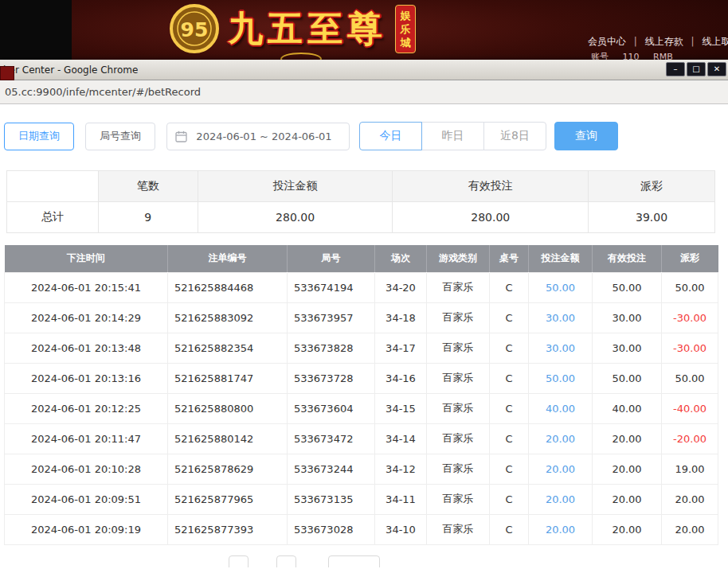 Image resolution: width=728 pixels, height=569 pixels. I want to click on date-query-tab: 日期查询, so click(39, 137).